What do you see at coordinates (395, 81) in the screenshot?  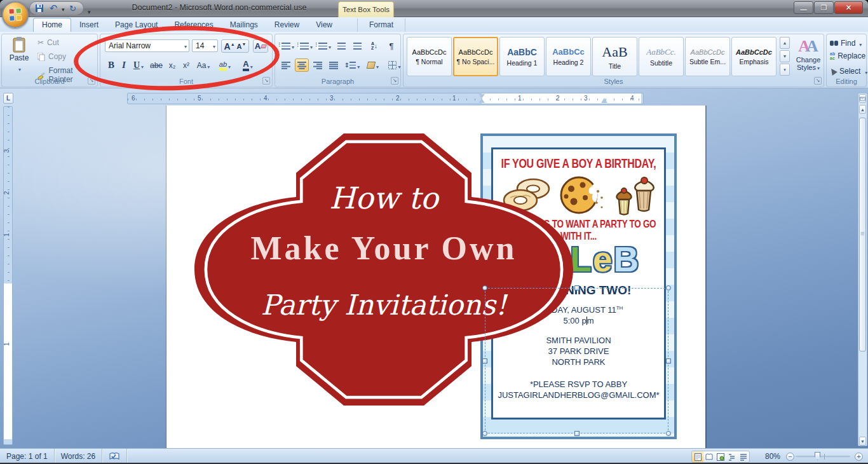 I see `paragraph-dialog-launcher` at bounding box center [395, 81].